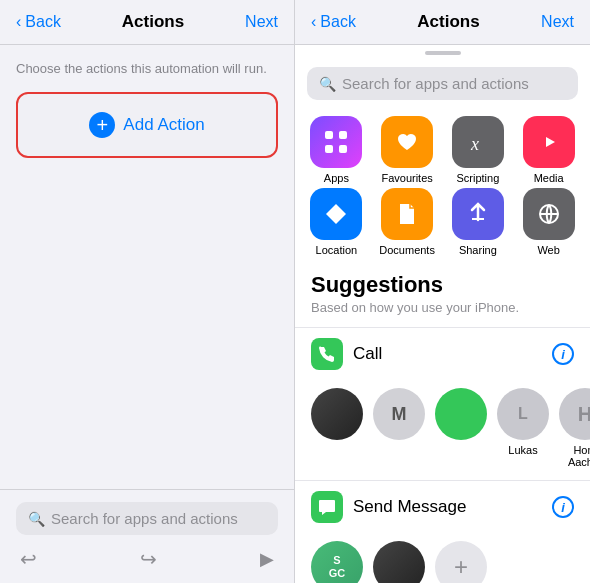 Image resolution: width=590 pixels, height=583 pixels. What do you see at coordinates (147, 125) in the screenshot?
I see `add-action-button: + Add Action` at bounding box center [147, 125].